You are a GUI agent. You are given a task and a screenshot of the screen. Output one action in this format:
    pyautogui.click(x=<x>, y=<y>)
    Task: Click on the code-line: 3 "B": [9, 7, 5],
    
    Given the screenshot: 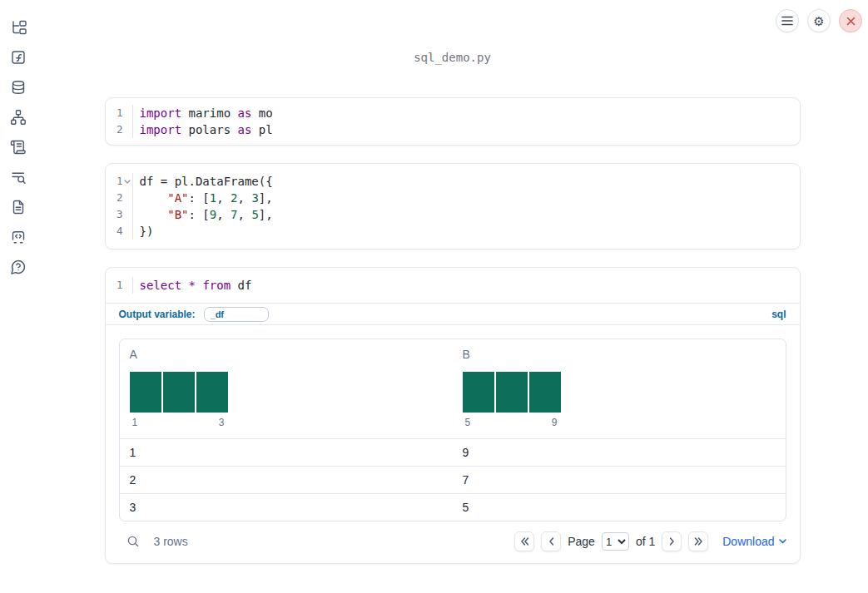 What is the action you would take?
    pyautogui.click(x=453, y=215)
    